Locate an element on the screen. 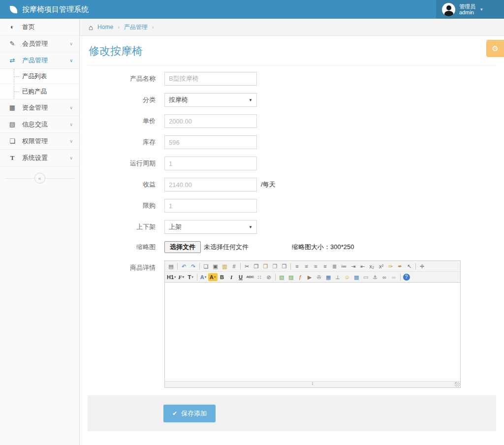  sidebar-item-products: ⇄ 产品管理 ∨ is located at coordinates (39, 61).